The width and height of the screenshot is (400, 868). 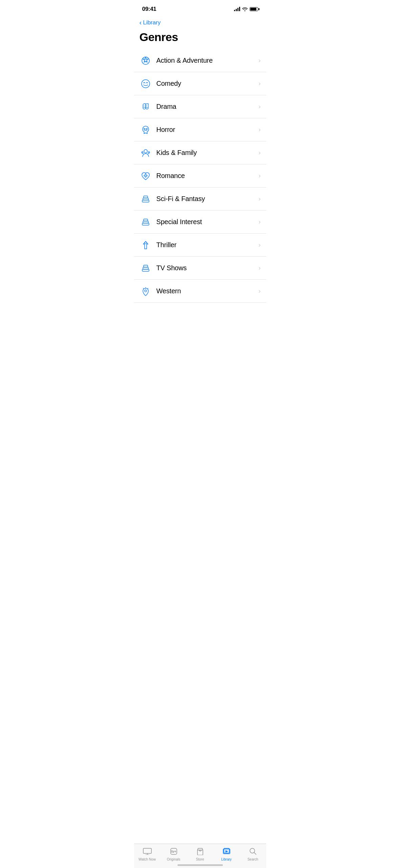 What do you see at coordinates (200, 245) in the screenshot?
I see `list-item: Thriller ›` at bounding box center [200, 245].